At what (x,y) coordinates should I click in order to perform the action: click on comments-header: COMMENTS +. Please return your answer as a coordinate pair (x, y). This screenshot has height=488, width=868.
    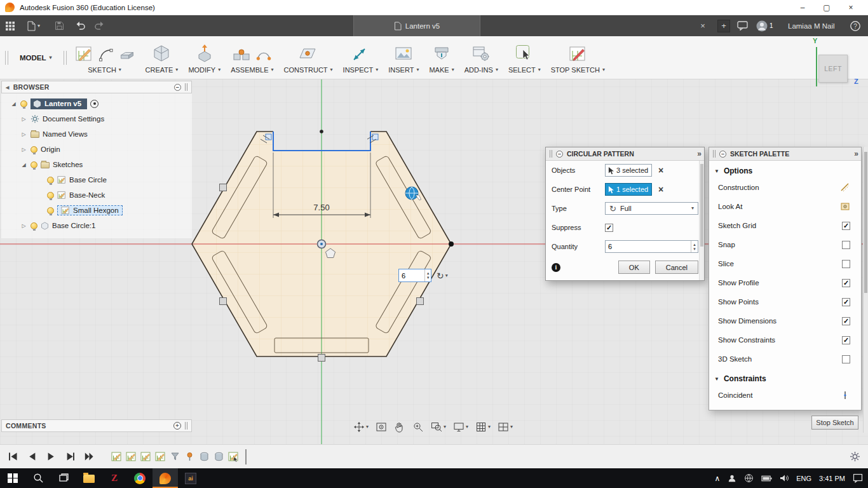
    Looking at the image, I should click on (97, 426).